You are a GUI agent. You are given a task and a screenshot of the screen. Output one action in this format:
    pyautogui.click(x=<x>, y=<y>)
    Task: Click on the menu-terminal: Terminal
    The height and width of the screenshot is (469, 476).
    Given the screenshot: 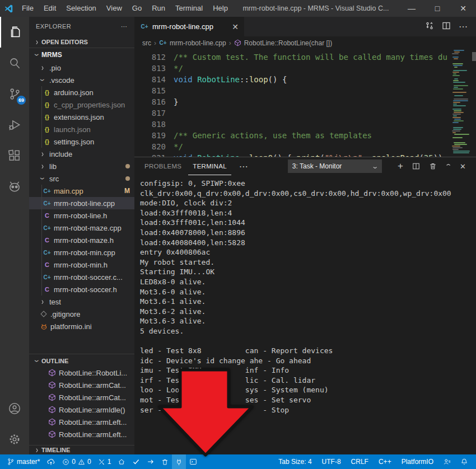 What is the action you would take?
    pyautogui.click(x=189, y=8)
    